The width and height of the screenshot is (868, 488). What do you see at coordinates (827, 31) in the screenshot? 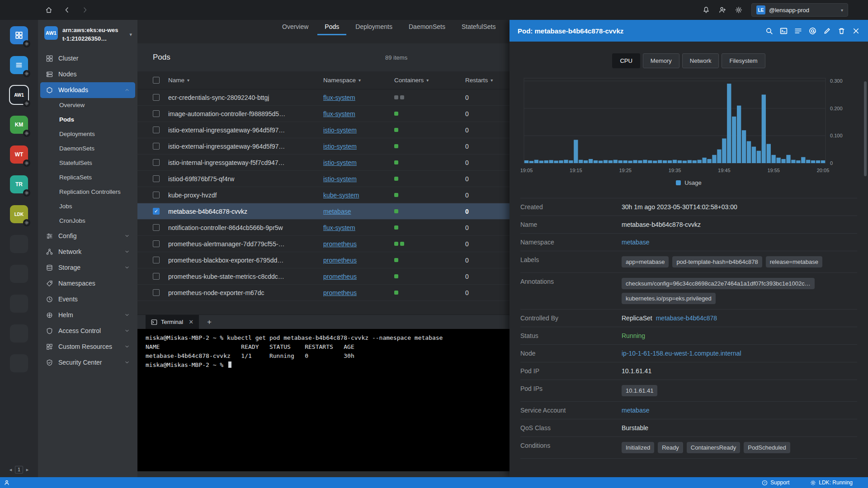
I see `edit-icon` at bounding box center [827, 31].